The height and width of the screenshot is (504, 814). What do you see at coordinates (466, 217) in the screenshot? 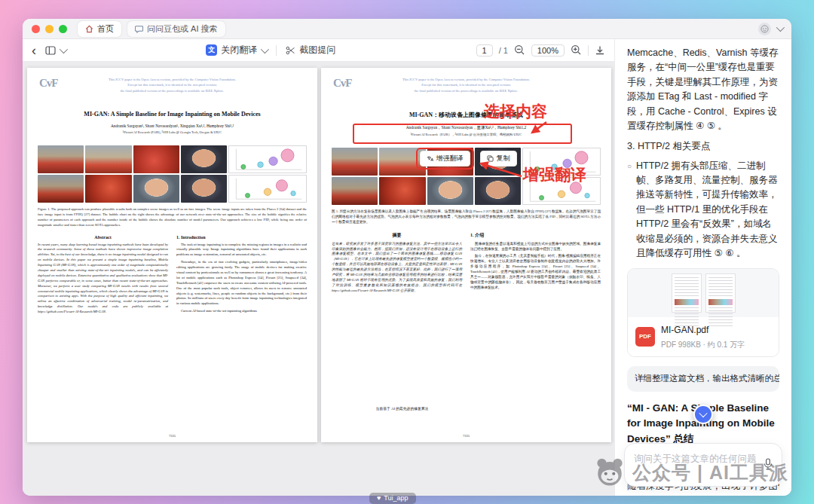
I see `figure-caption-zh: 图 1. 所提出的方法在复杂场景图像以及人脸图像上都能产生合理的结果。场景图像输…` at bounding box center [466, 217].